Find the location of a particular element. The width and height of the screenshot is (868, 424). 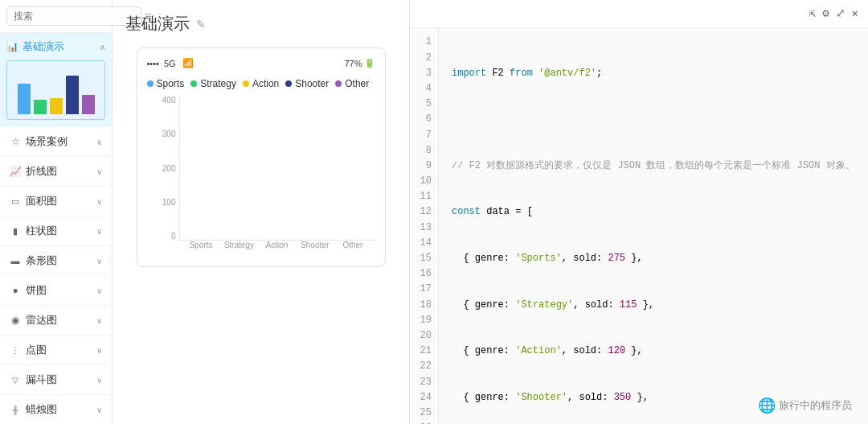

panel-collapse-icon: ‹ is located at coordinates (110, 261).